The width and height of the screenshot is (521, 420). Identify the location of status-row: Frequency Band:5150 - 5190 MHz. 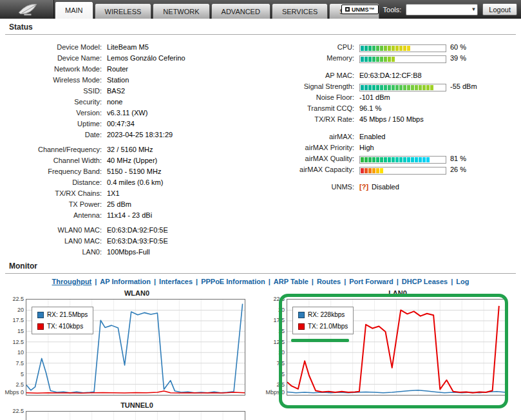
(131, 171).